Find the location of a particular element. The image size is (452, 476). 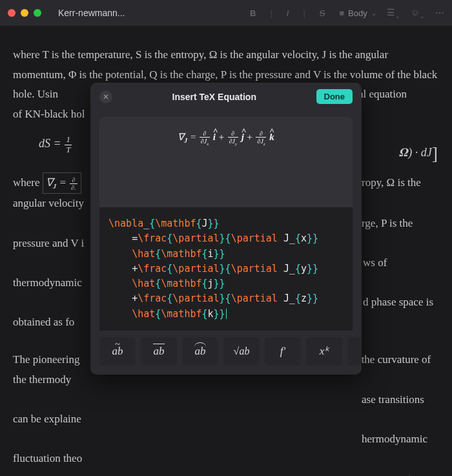

body-text: of KN-black hol is located at coordinates (49, 114).